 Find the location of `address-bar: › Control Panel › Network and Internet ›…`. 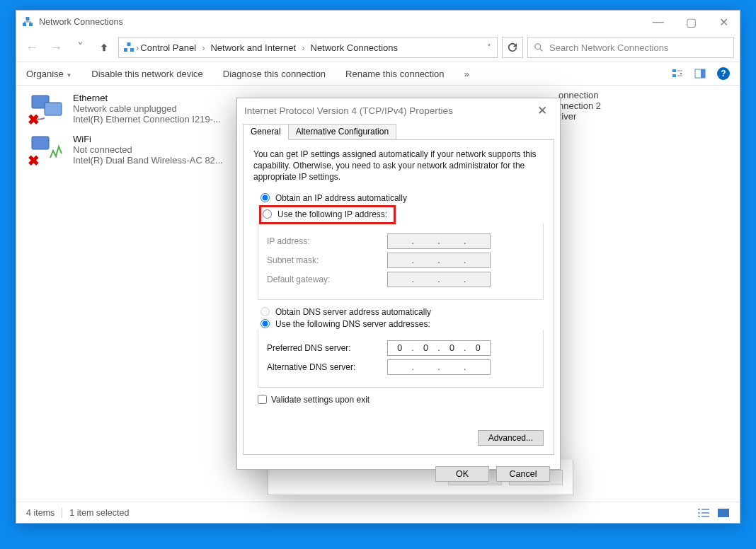

address-bar: › Control Panel › Network and Internet ›… is located at coordinates (308, 47).